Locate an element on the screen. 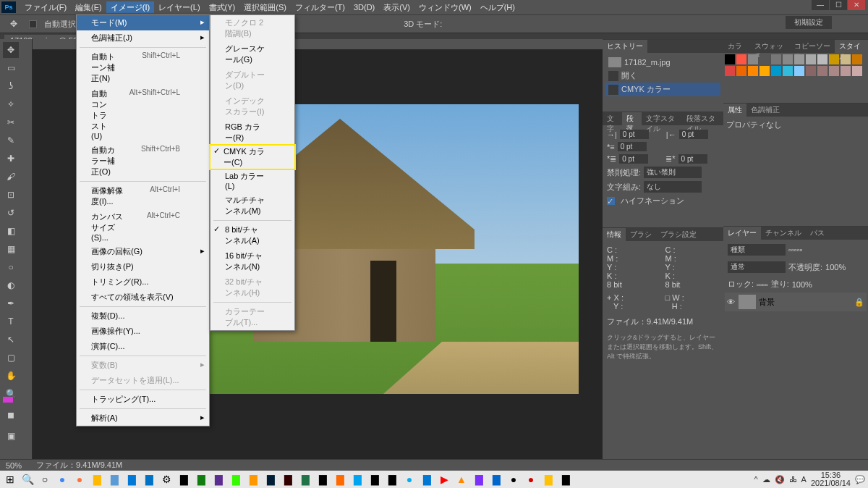 This screenshot has height=488, width=868. panel-tab: 文字 is located at coordinates (612, 119).